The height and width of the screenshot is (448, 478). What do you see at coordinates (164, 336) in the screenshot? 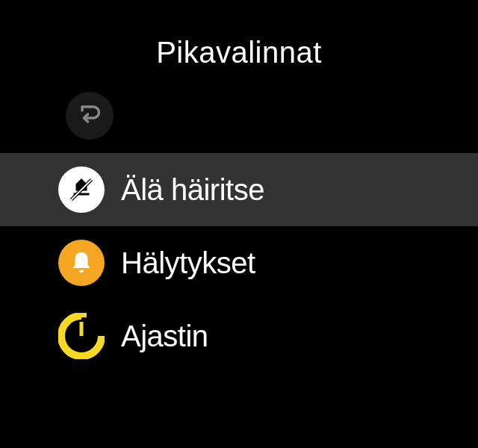
I see `menu-item-label: Ajastin` at bounding box center [164, 336].